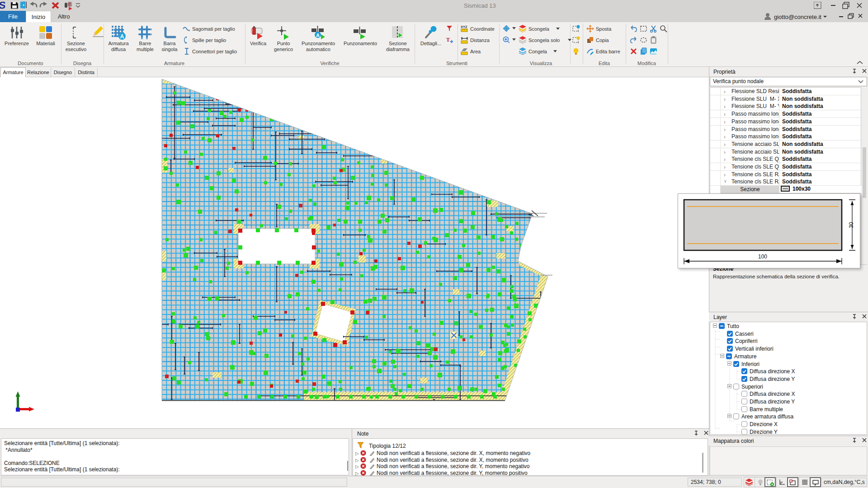 This screenshot has width=868, height=488. Describe the element at coordinates (448, 40) in the screenshot. I see `svg-text: T` at that location.